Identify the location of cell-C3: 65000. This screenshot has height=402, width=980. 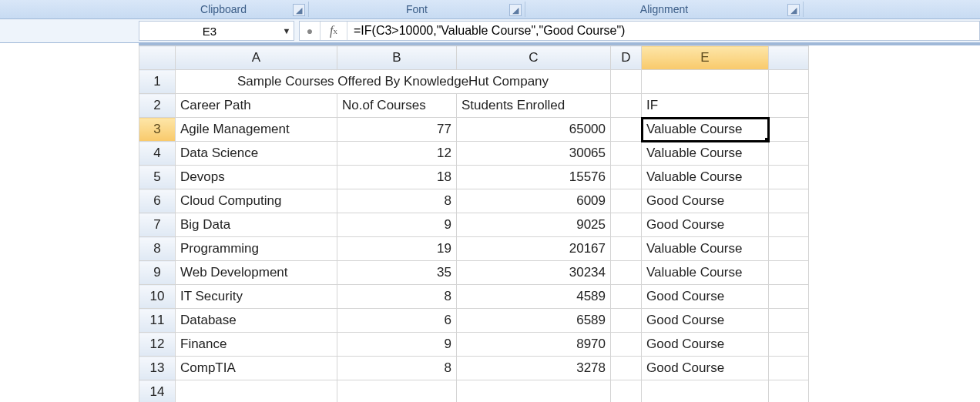
(534, 129).